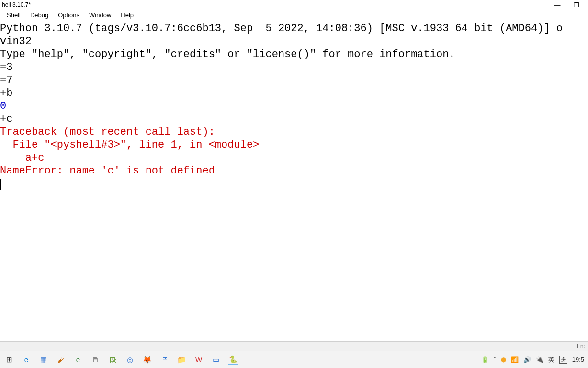  I want to click on cortana-icon: ◎, so click(130, 360).